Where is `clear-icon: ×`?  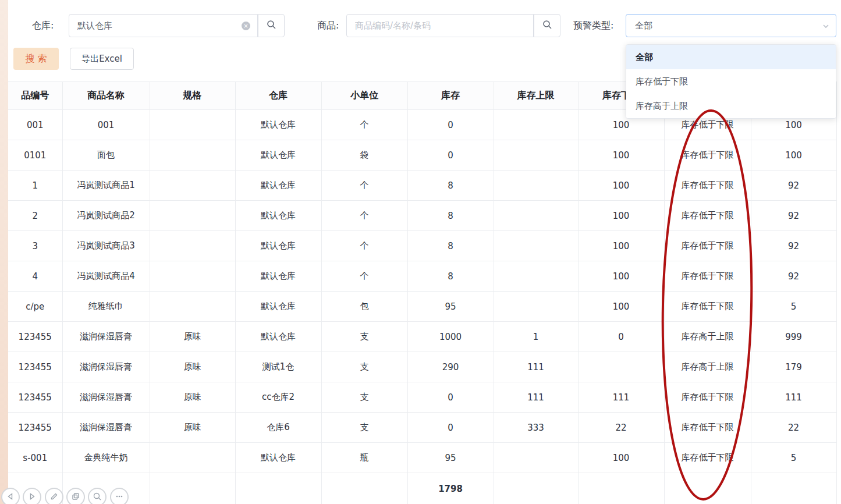 clear-icon: × is located at coordinates (246, 26).